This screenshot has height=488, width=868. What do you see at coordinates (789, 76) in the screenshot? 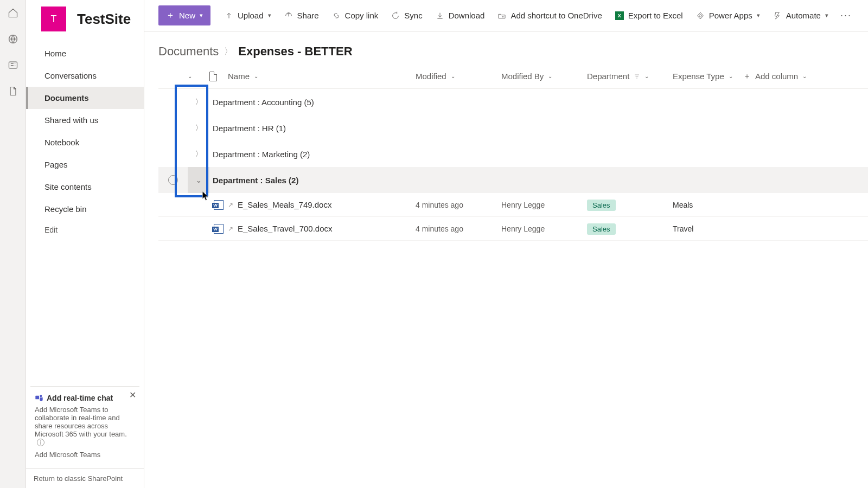
I see `add-column-button: ＋Add column⌄` at bounding box center [789, 76].